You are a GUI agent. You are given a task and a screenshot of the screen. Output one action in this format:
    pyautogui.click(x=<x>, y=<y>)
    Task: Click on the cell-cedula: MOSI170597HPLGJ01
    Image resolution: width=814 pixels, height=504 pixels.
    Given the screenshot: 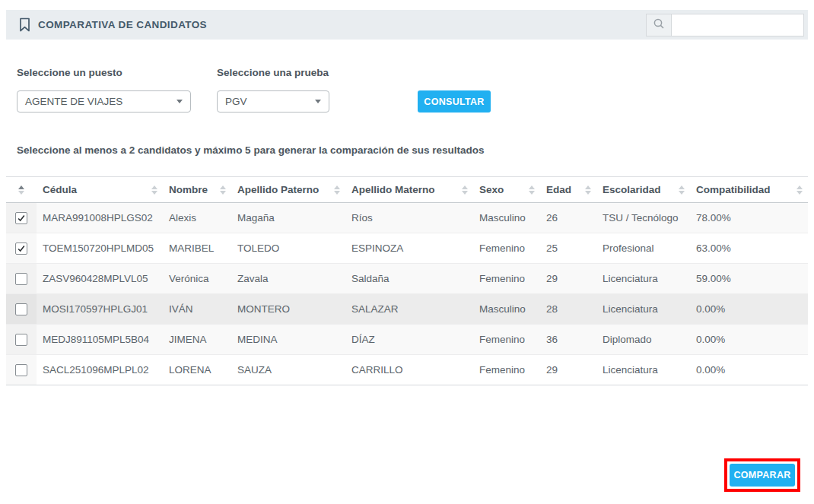 What is the action you would take?
    pyautogui.click(x=100, y=309)
    